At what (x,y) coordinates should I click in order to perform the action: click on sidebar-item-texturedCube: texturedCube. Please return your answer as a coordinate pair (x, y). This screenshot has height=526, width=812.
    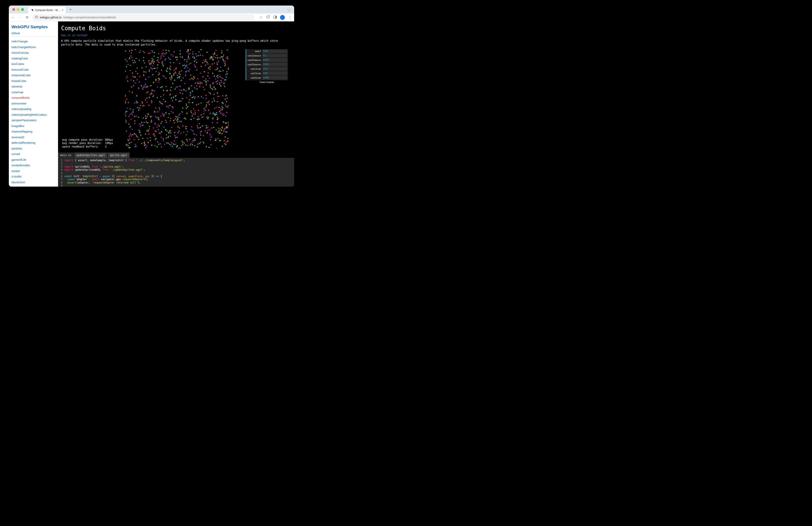
    Looking at the image, I should click on (33, 70).